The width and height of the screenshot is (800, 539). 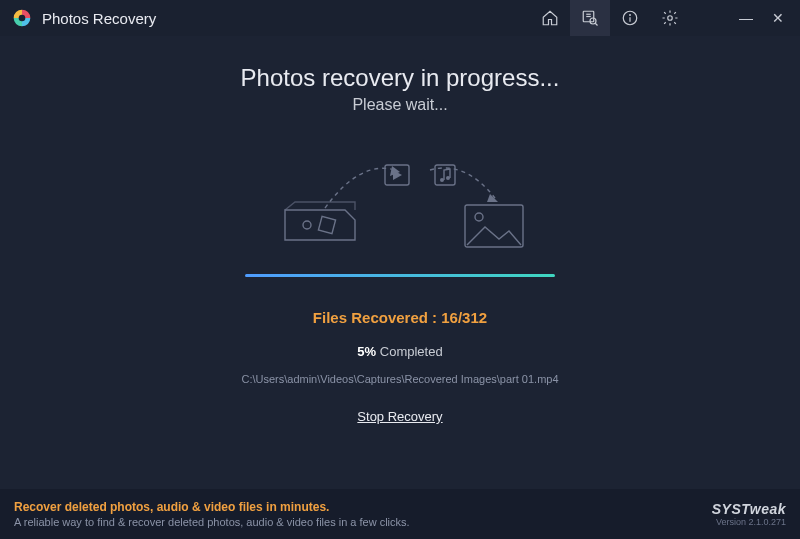 I want to click on promo-subtext: A reliable way to find & recover deleted…, so click(x=363, y=522).